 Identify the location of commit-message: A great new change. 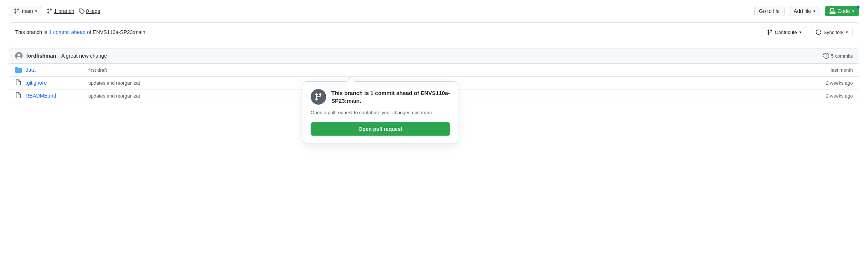
(84, 56).